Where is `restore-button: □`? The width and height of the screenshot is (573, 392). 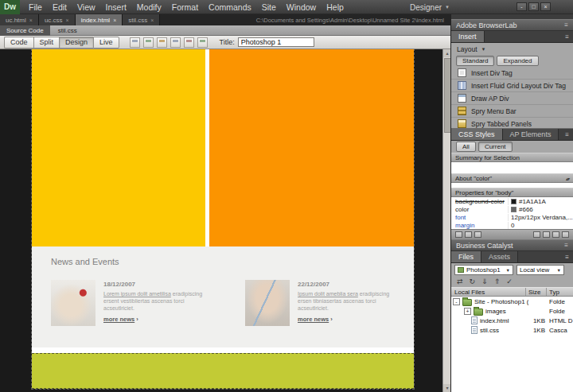 restore-button: □ is located at coordinates (533, 6).